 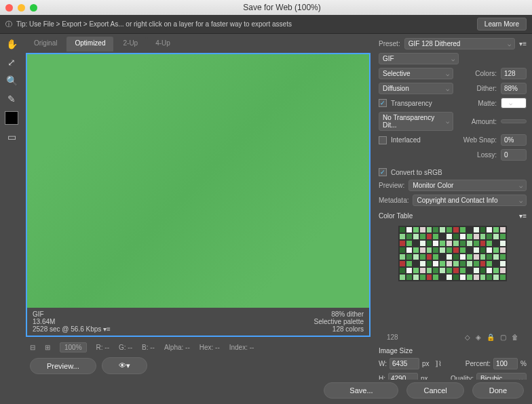 What do you see at coordinates (416, 121) in the screenshot?
I see `trans-dither-select: No Transparency Dit...` at bounding box center [416, 121].